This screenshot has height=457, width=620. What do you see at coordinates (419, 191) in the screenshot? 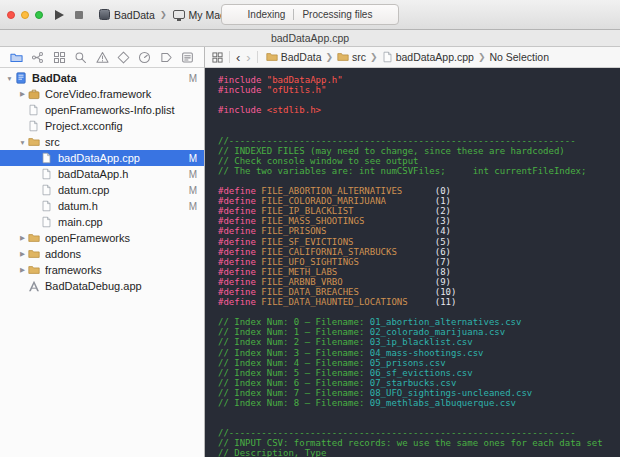
I see `code-line: #define FILE_ABORTION_ALTERNATIVES (0)` at bounding box center [419, 191].